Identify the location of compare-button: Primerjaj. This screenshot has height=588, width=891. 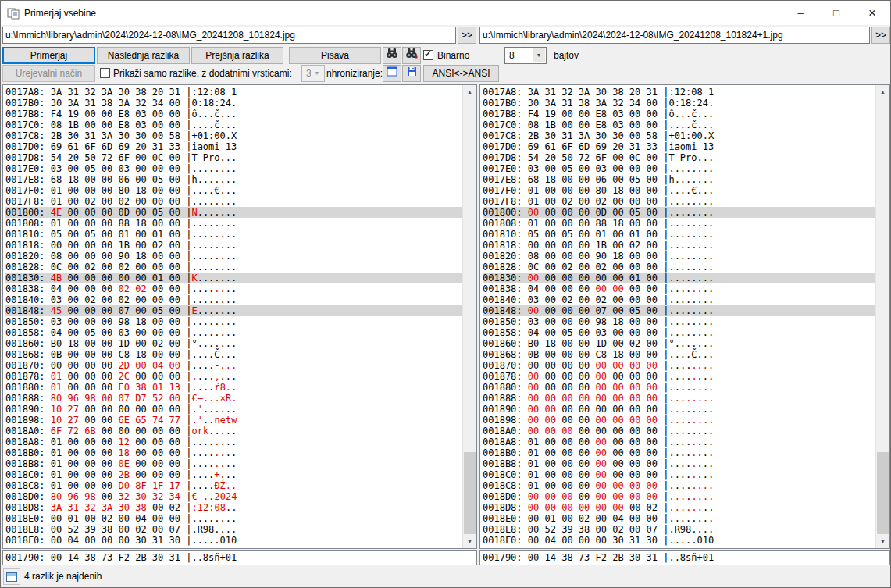
(48, 55).